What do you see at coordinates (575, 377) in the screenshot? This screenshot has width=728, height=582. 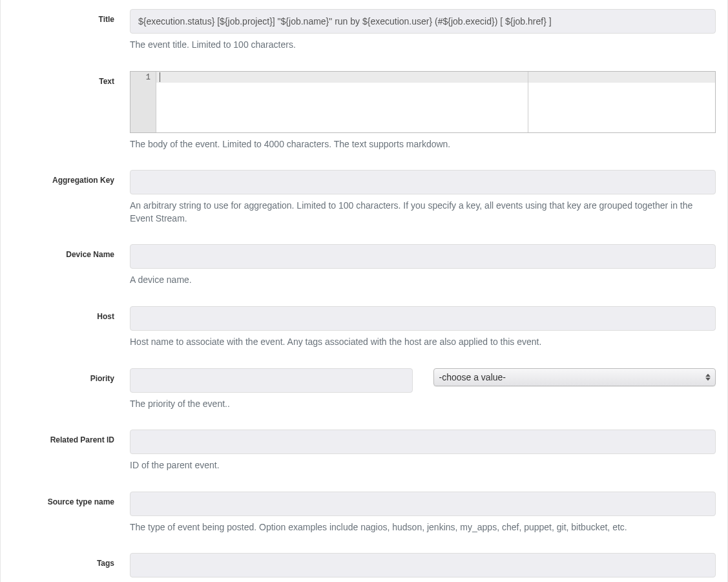 I see `priority-select: -choose a value-` at bounding box center [575, 377].